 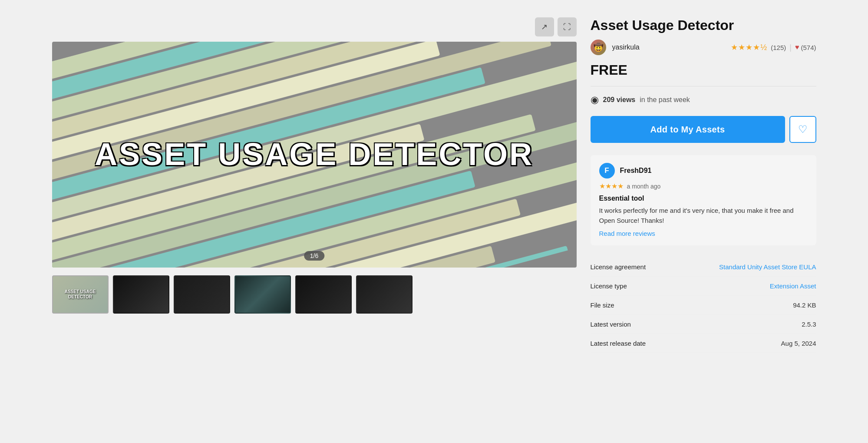 I want to click on views-count: 209 views, so click(x=619, y=100).